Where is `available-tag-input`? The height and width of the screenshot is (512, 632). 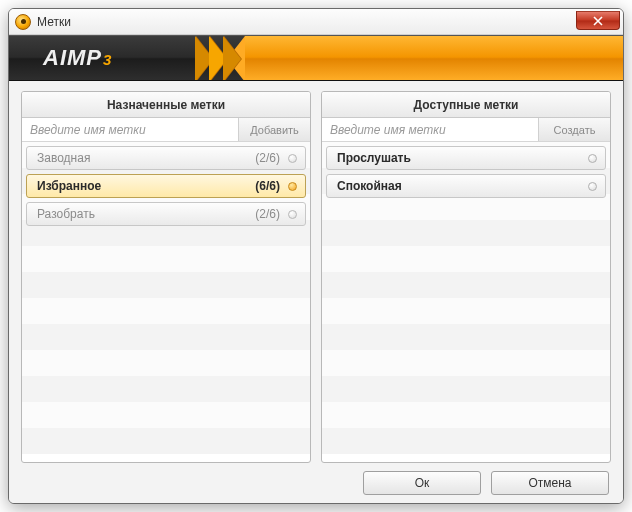
available-tag-input is located at coordinates (430, 130).